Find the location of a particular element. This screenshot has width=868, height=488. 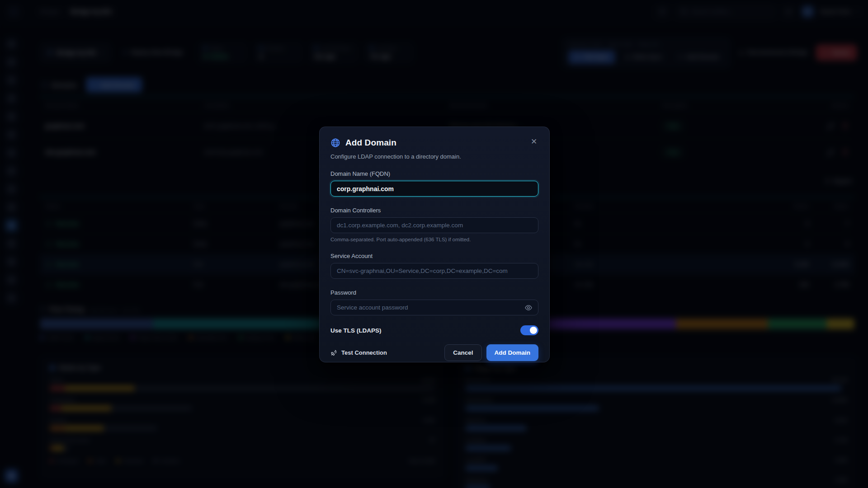

add-domain-submit-button: Add Domain is located at coordinates (513, 352).